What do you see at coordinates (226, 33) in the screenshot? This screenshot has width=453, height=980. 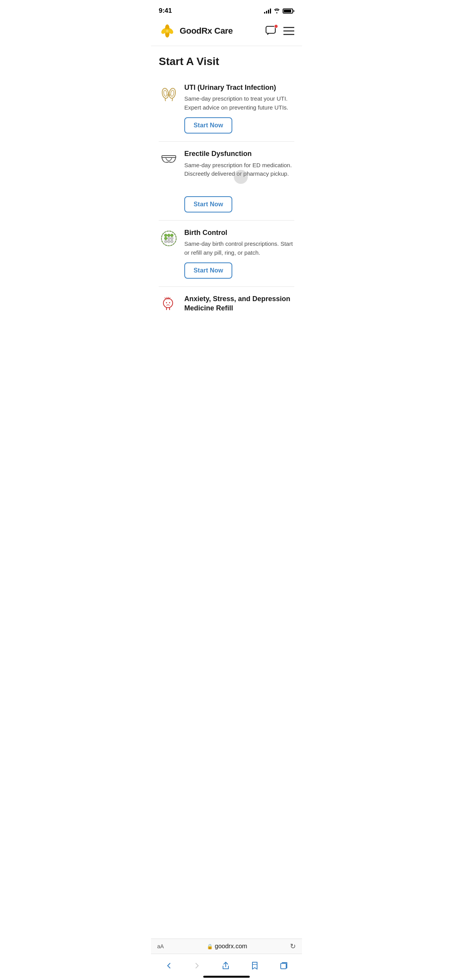 I see `header: GoodRx Care` at bounding box center [226, 33].